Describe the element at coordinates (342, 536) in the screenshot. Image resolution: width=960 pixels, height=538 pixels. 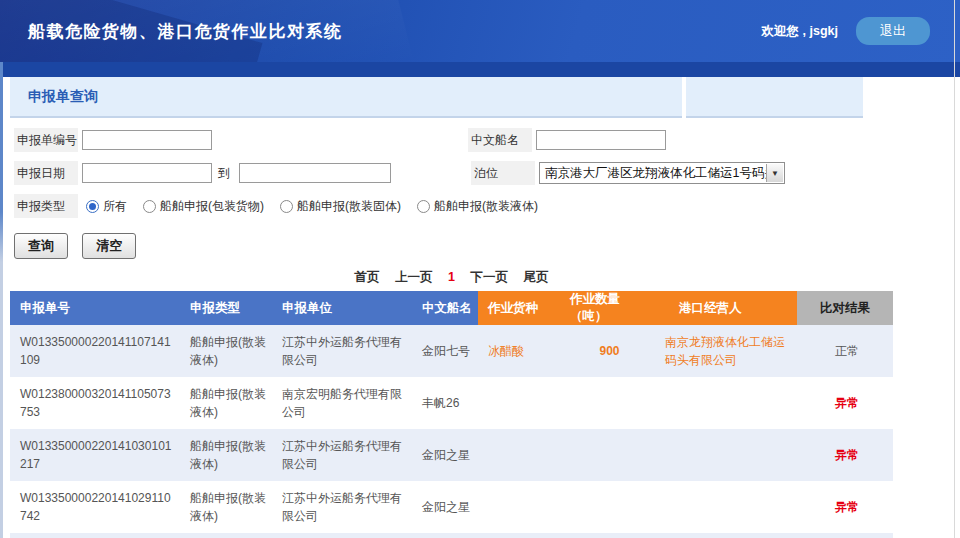
I see `cell-declaration-unit: 江西东港航运有限公司` at that location.